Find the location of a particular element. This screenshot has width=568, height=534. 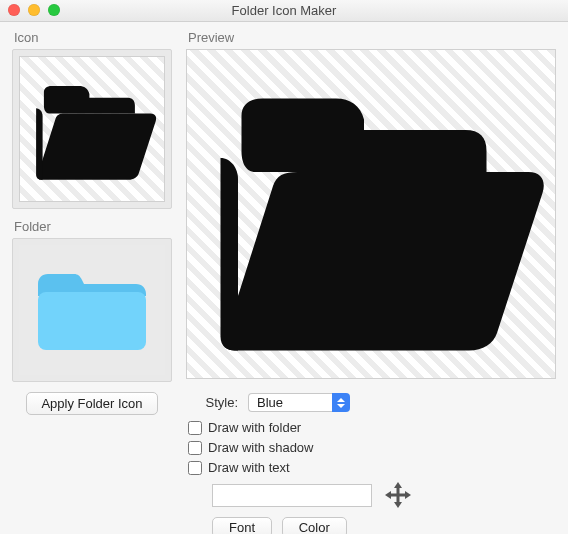

preview-section-label: Preview is located at coordinates (372, 38).